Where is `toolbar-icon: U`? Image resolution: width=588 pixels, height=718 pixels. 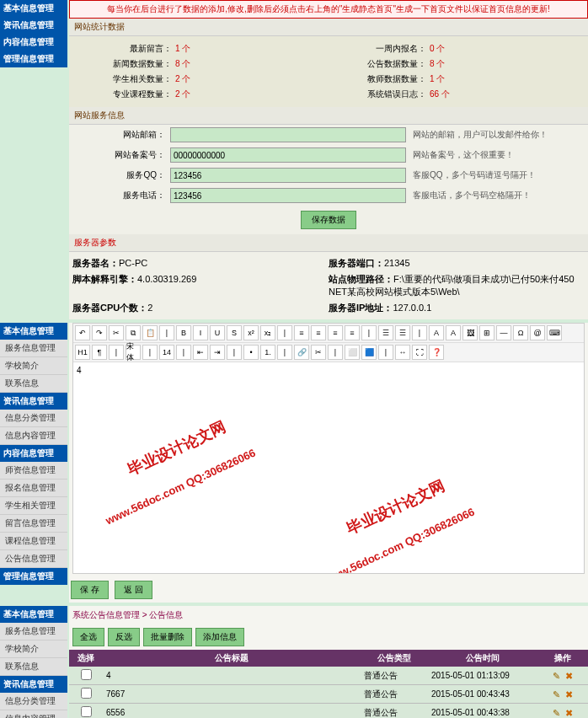
toolbar-icon: U is located at coordinates (217, 333).